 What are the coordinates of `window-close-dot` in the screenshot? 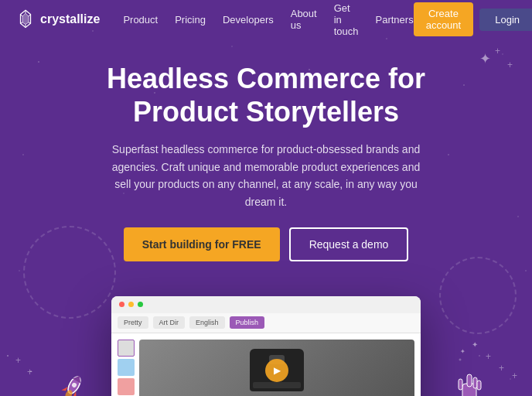 It's located at (122, 305).